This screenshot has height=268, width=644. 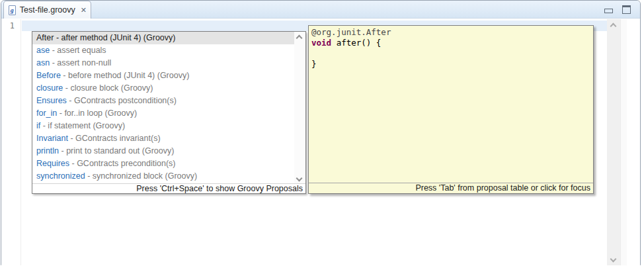 What do you see at coordinates (356, 42) in the screenshot?
I see `code-token: after() {` at bounding box center [356, 42].